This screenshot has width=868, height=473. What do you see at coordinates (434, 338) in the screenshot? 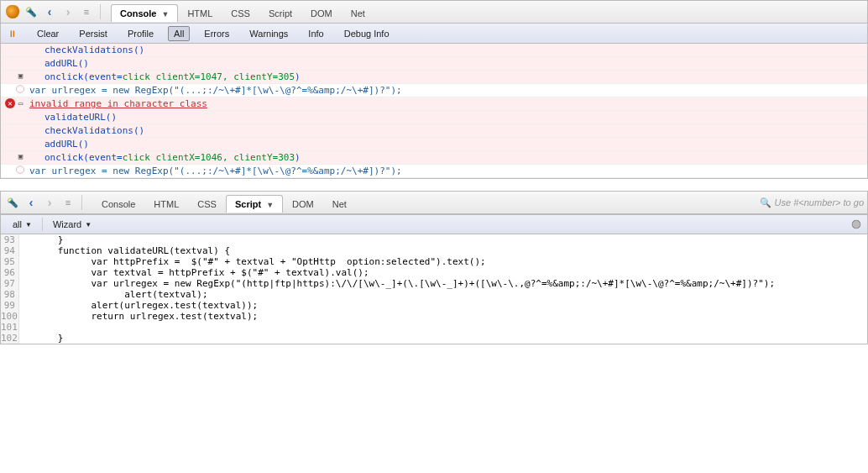
I see `source-line: 102 }` at bounding box center [434, 338].